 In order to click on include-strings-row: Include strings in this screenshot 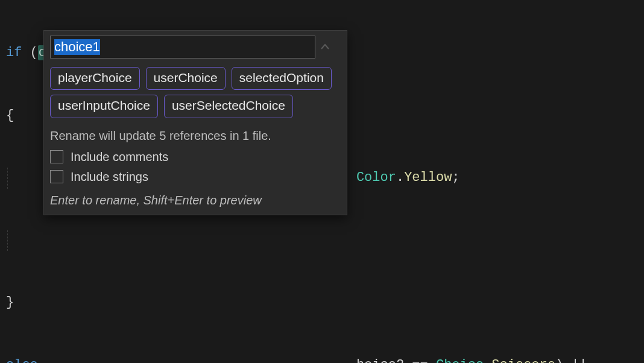, I will do `click(195, 177)`.